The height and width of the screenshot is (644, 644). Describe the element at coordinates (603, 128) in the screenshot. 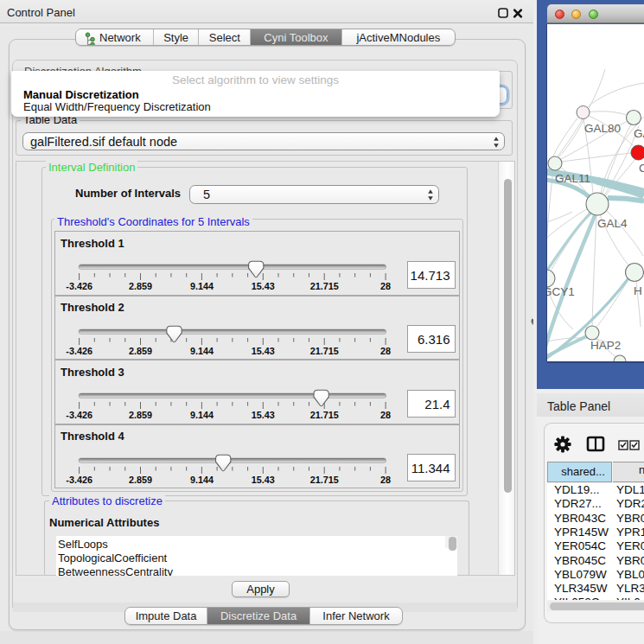

I see `svg-text: GAL80` at that location.